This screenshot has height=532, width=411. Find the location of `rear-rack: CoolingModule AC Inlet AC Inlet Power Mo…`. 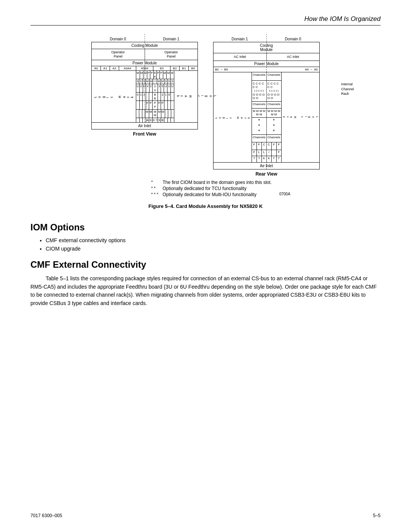

rear-rack: CoolingModule AC Inlet AC Inlet Power Mo… is located at coordinates (266, 106).